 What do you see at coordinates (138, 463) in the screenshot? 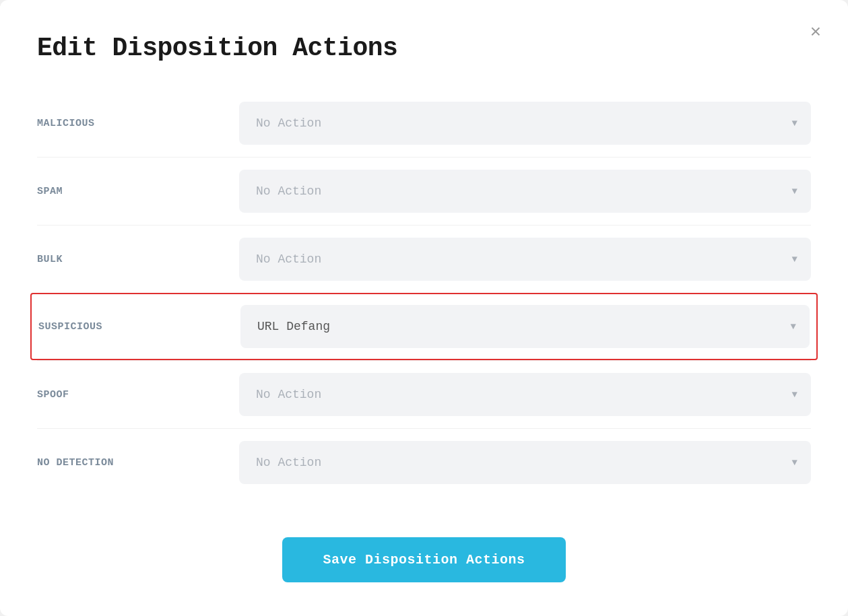
I see `label-no-detection: NO DETECTION` at bounding box center [138, 463].